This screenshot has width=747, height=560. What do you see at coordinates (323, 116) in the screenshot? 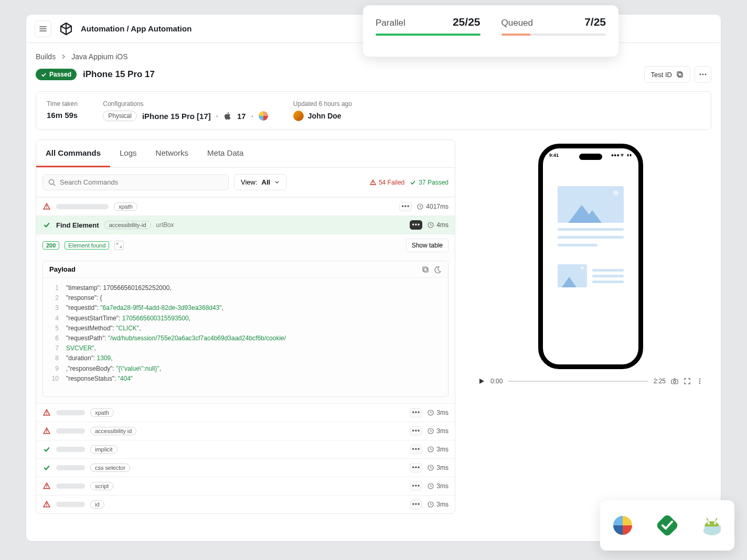
I see `user-row: John Doe` at bounding box center [323, 116].